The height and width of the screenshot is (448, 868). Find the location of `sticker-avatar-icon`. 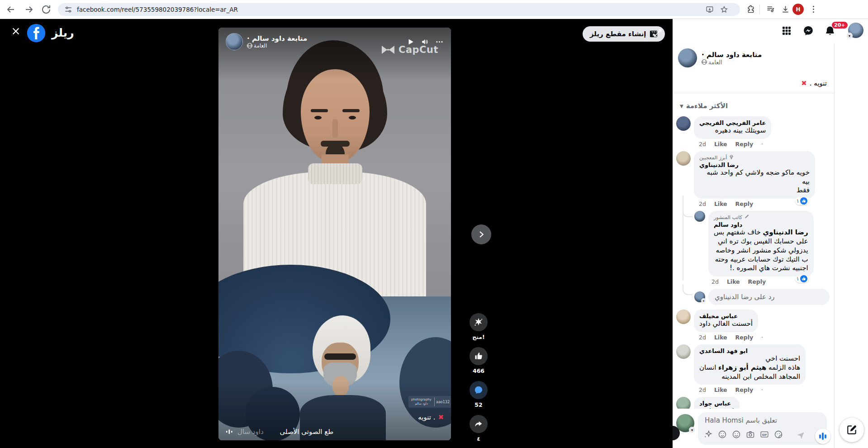

sticker-avatar-icon is located at coordinates (708, 435).